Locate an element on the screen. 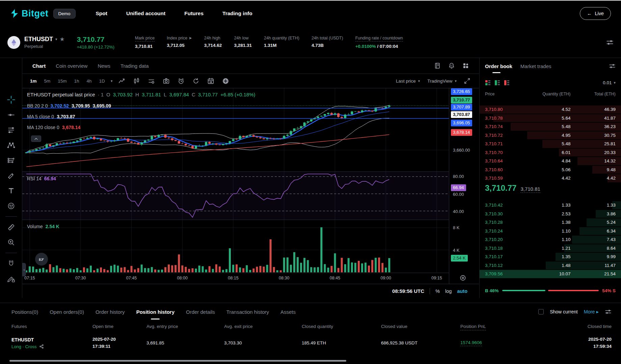 The width and height of the screenshot is (621, 364). history-table-row: ETHUSDT Long · Cross 2025-07-2017:39:11 … is located at coordinates (312, 343).